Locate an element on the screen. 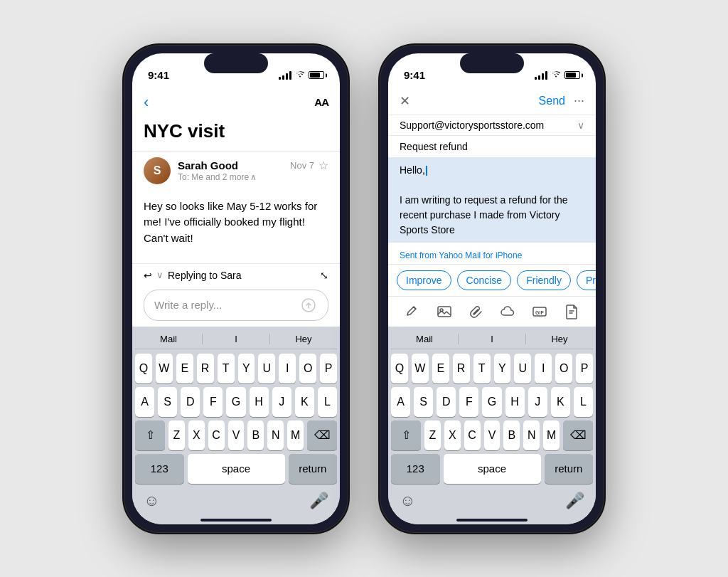 Image resolution: width=728 pixels, height=577 pixels. key2-u: U is located at coordinates (523, 369).